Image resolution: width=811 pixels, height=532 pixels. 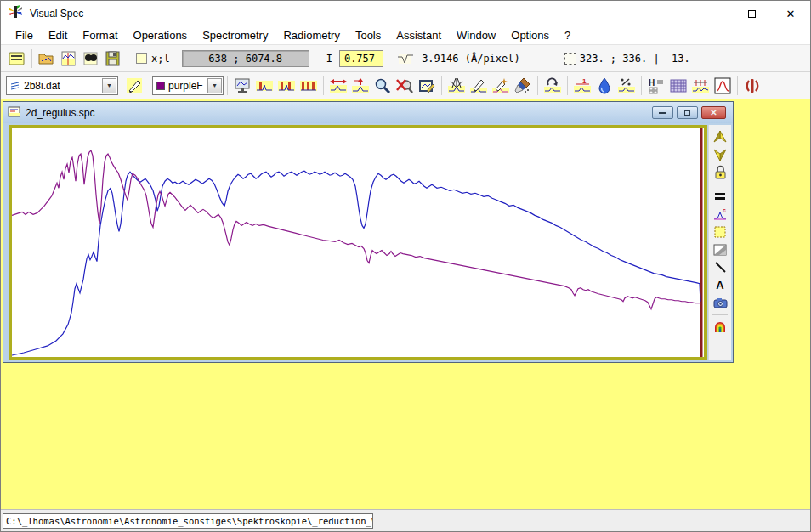 What do you see at coordinates (235, 36) in the screenshot?
I see `menu-spectrometry: Spectrometry` at bounding box center [235, 36].